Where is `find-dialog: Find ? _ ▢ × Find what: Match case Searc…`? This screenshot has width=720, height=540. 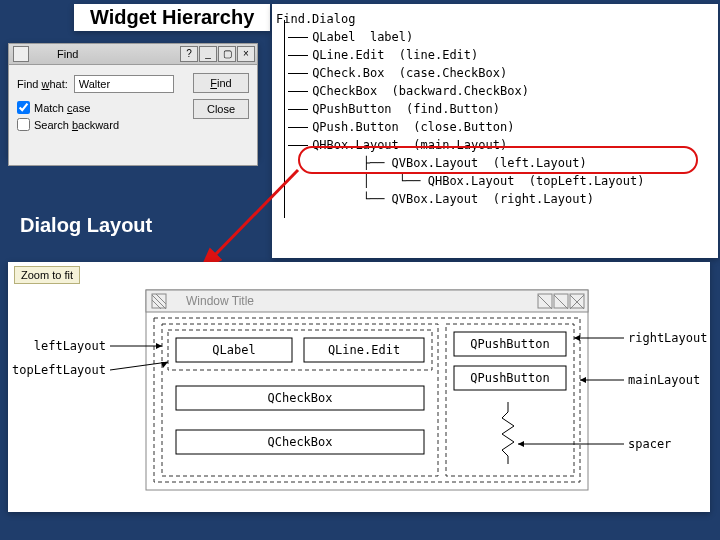
find-dialog: Find ? _ ▢ × Find what: Match case Searc… is located at coordinates (133, 100).